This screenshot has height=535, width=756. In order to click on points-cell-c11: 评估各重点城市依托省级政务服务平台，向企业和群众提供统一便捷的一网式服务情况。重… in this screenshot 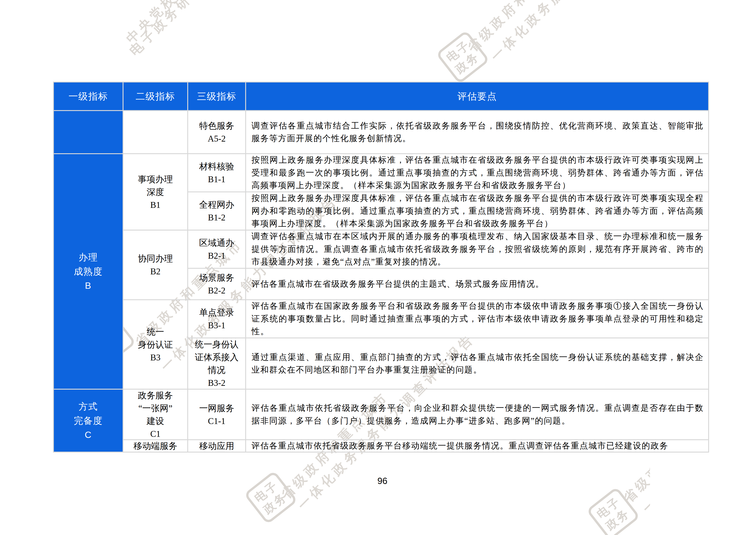, I will do `click(477, 415)`.